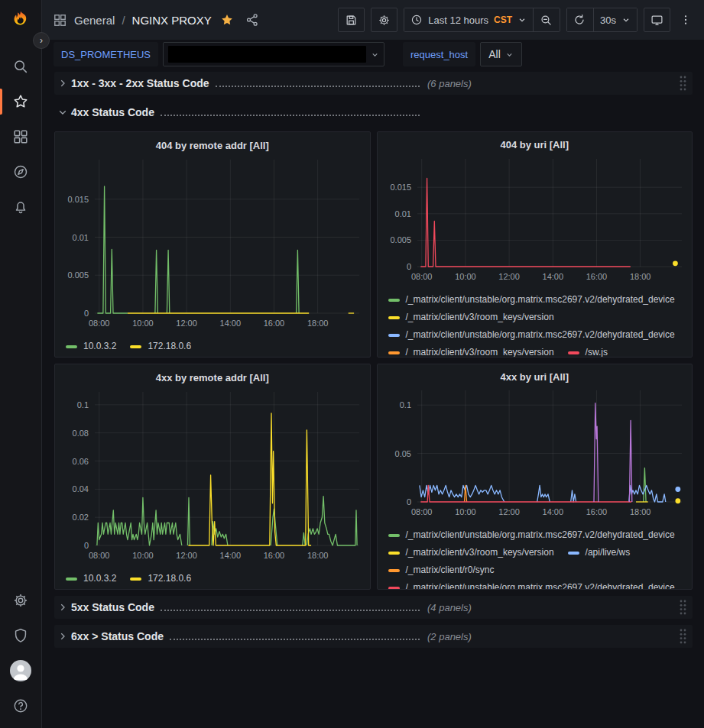  Describe the element at coordinates (535, 456) in the screenshot. I see `timeseries-chart: 00.050.108:0010:0012:0014:0016:0018:00` at that location.